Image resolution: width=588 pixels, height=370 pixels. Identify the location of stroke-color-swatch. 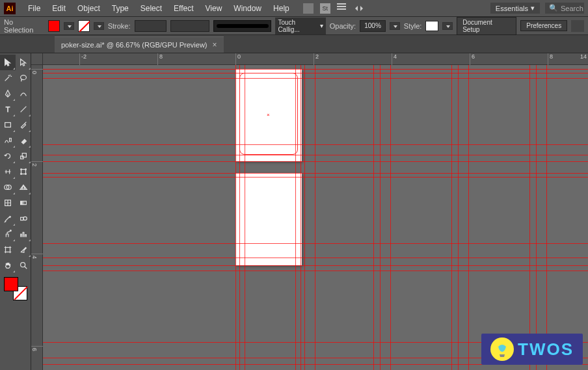
(84, 26).